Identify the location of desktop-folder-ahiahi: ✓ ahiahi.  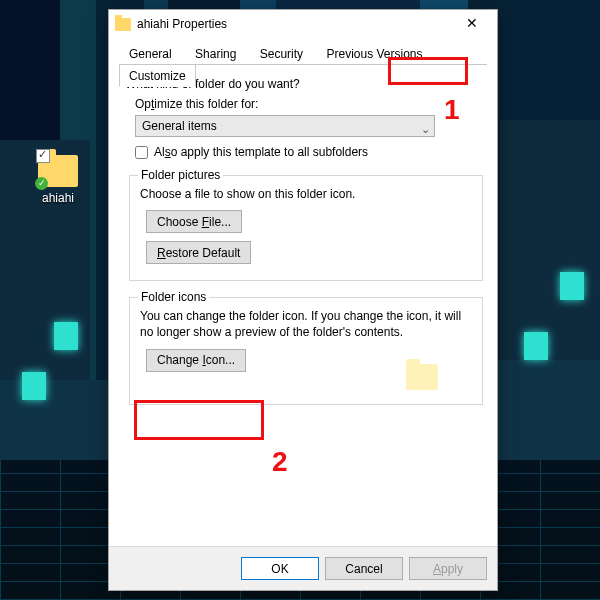
(58, 180).